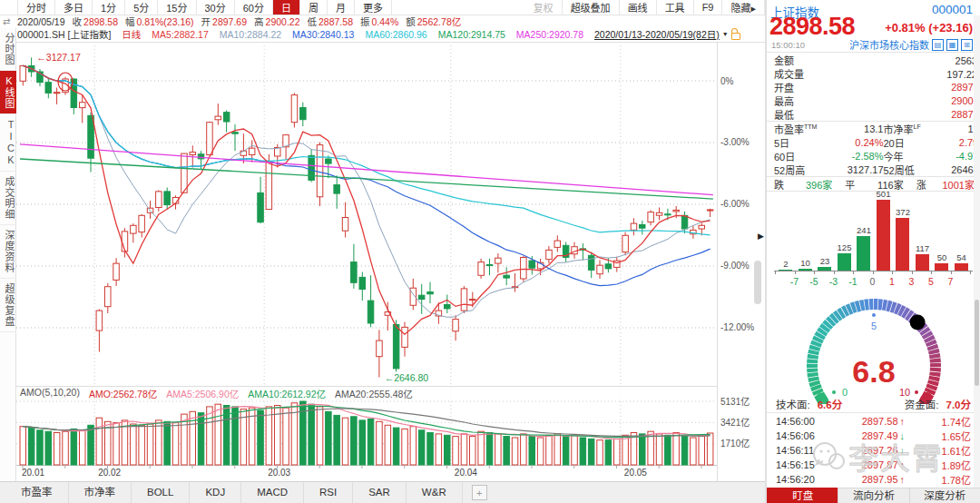 The image size is (980, 503). What do you see at coordinates (922, 404) in the screenshot?
I see `fund-score-label: 资金面:` at bounding box center [922, 404].